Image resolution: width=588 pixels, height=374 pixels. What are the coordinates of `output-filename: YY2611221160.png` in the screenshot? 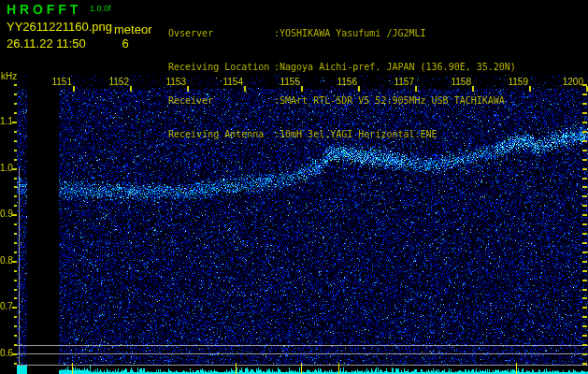 It's located at (60, 26).